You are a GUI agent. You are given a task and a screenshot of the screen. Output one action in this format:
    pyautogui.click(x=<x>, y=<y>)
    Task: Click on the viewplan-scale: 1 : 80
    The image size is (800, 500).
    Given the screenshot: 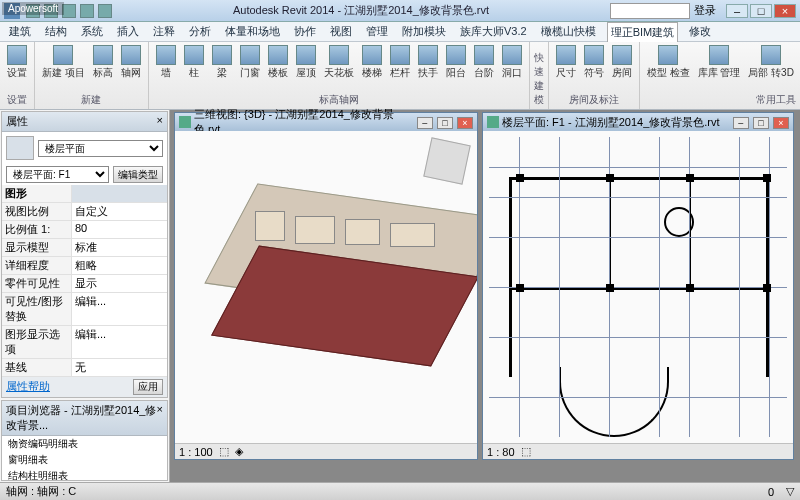 What is the action you would take?
    pyautogui.click(x=501, y=452)
    